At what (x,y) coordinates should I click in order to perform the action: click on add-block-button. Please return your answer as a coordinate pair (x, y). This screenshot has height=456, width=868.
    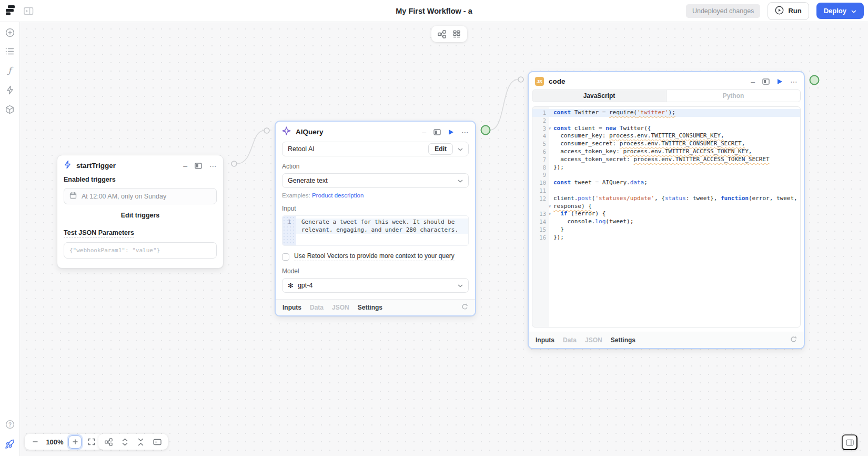
    Looking at the image, I should click on (10, 33).